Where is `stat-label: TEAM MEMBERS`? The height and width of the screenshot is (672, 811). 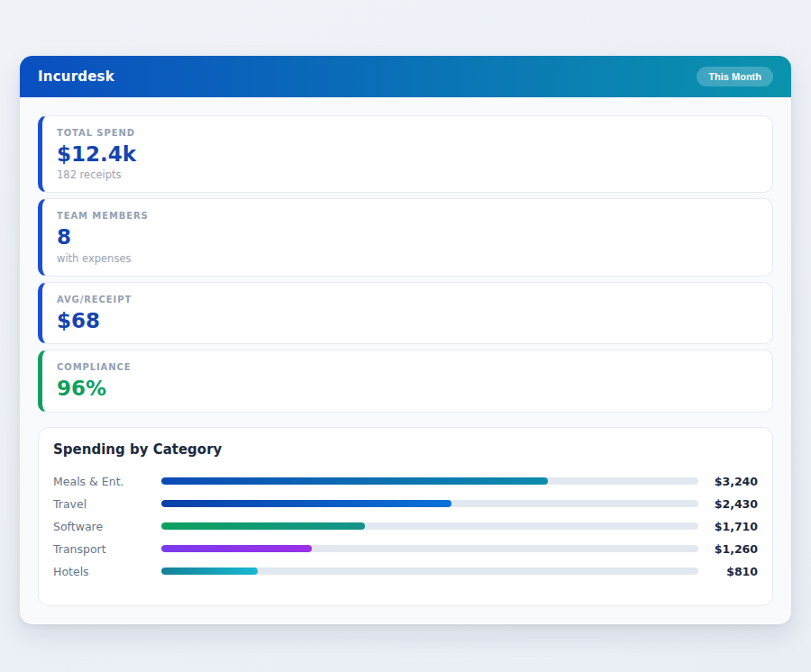 stat-label: TEAM MEMBERS is located at coordinates (407, 216).